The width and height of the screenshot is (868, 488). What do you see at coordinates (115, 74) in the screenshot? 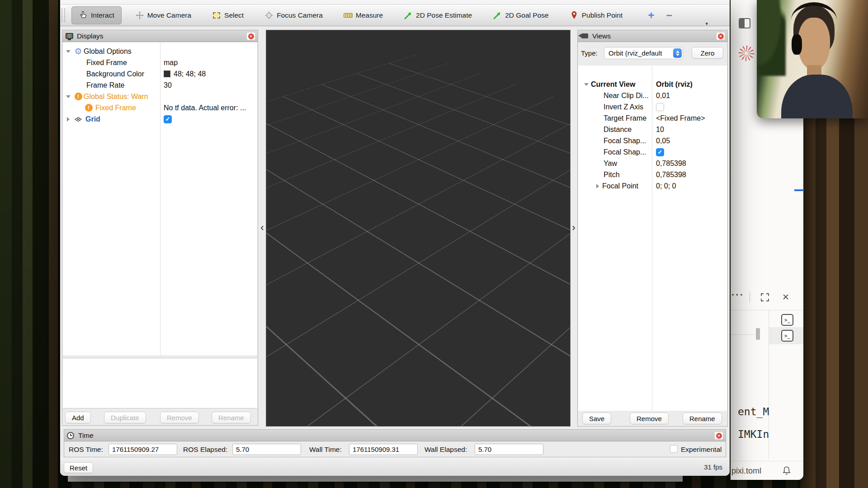
I see `property-label: Background Color` at bounding box center [115, 74].